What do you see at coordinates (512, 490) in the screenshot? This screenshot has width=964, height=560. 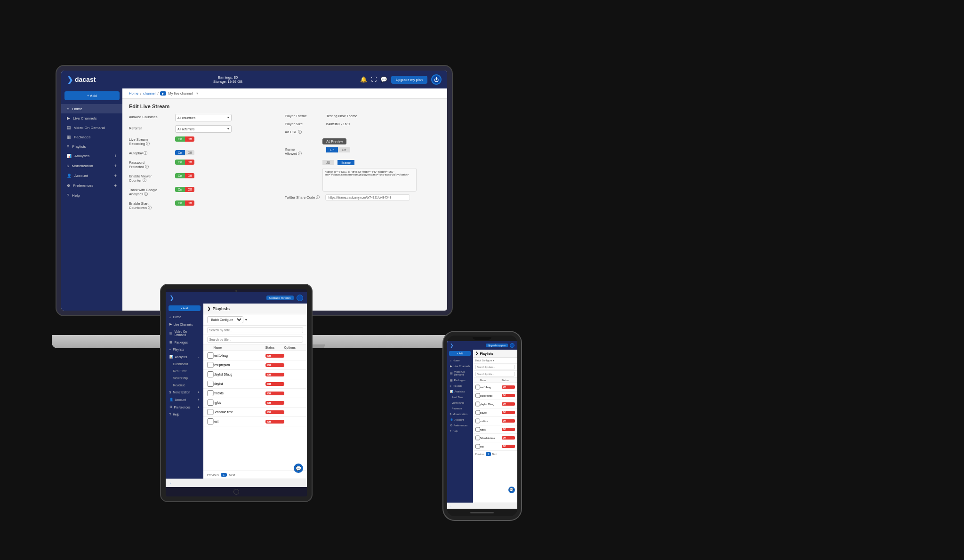 I see `phone-chat-button: 💬` at bounding box center [512, 490].